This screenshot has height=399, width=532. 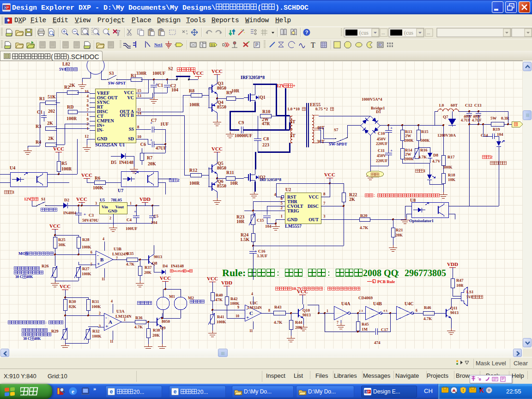 What do you see at coordinates (117, 83) in the screenshot?
I see `svg-text: SW-SPST` at bounding box center [117, 83].